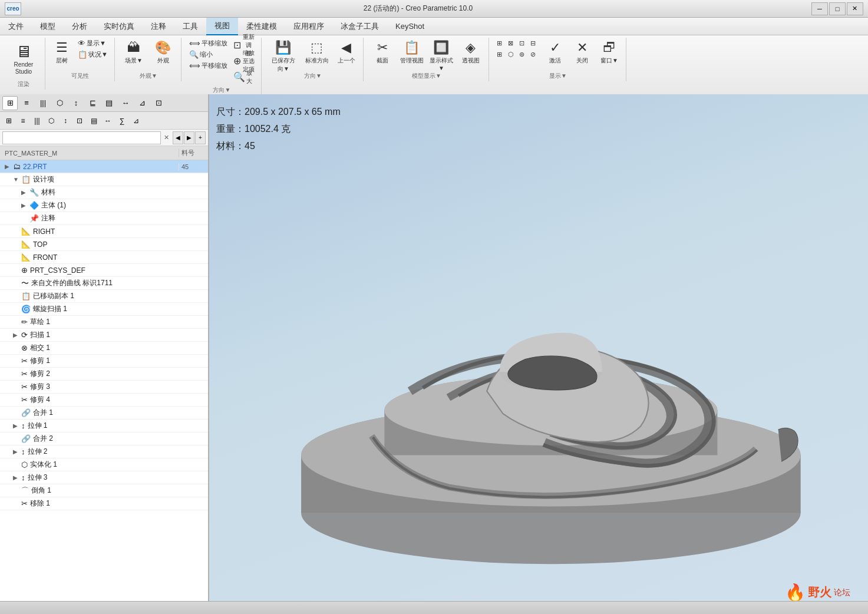  I want to click on display-style-button: 🔲 显示样式▼, so click(441, 54).